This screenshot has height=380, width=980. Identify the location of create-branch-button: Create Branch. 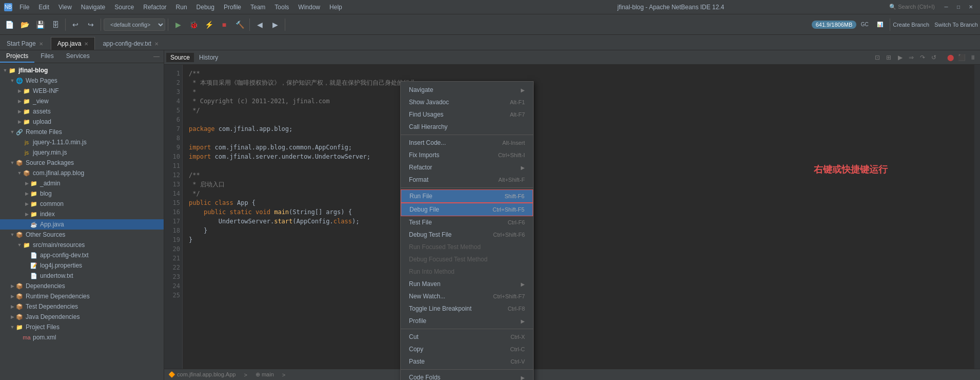
(911, 25).